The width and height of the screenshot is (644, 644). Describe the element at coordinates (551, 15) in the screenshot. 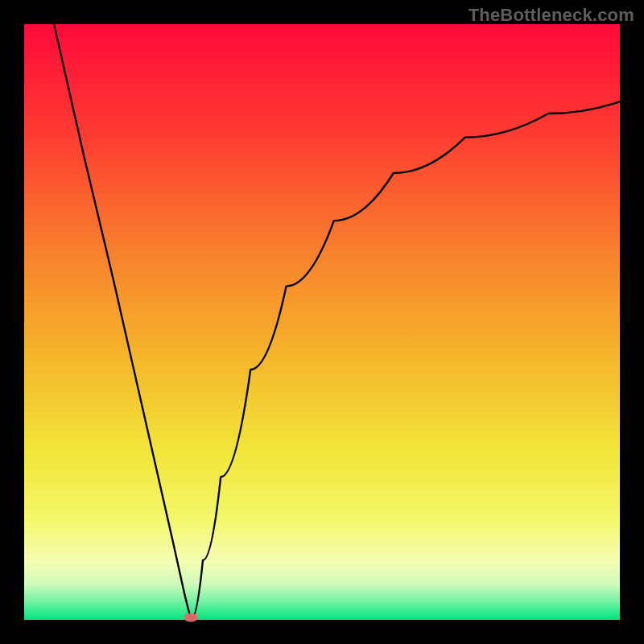

I see `watermark-text: TheBottleneck.com` at that location.